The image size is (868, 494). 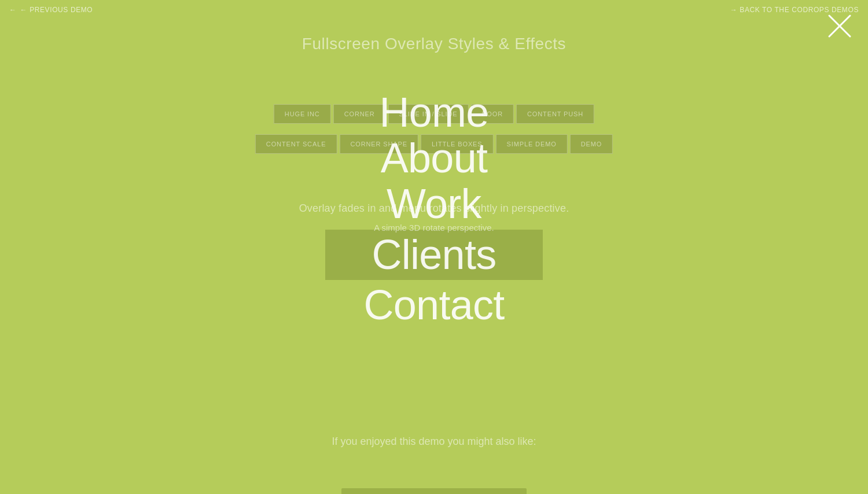 I want to click on nav-item-clients: Clients, so click(x=434, y=255).